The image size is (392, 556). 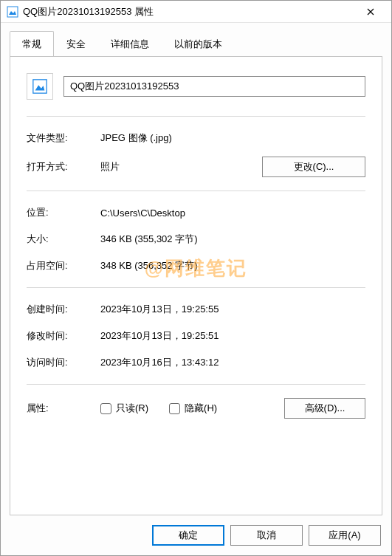 What do you see at coordinates (63, 336) in the screenshot?
I see `label-modified: 修改时间:` at bounding box center [63, 336].